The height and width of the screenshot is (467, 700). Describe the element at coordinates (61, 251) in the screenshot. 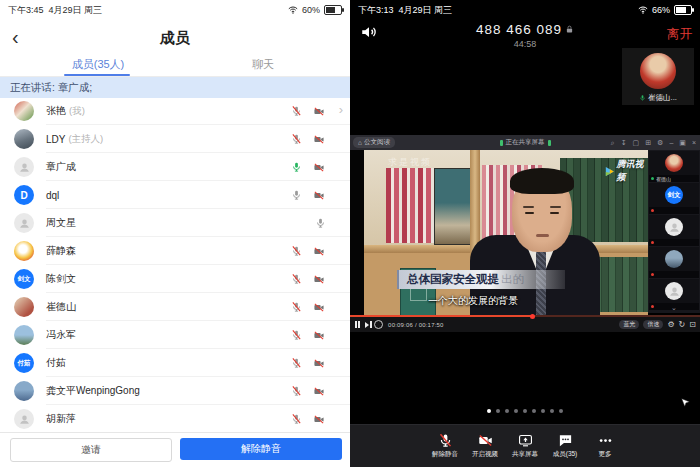

I see `member-name: 薛静森` at that location.